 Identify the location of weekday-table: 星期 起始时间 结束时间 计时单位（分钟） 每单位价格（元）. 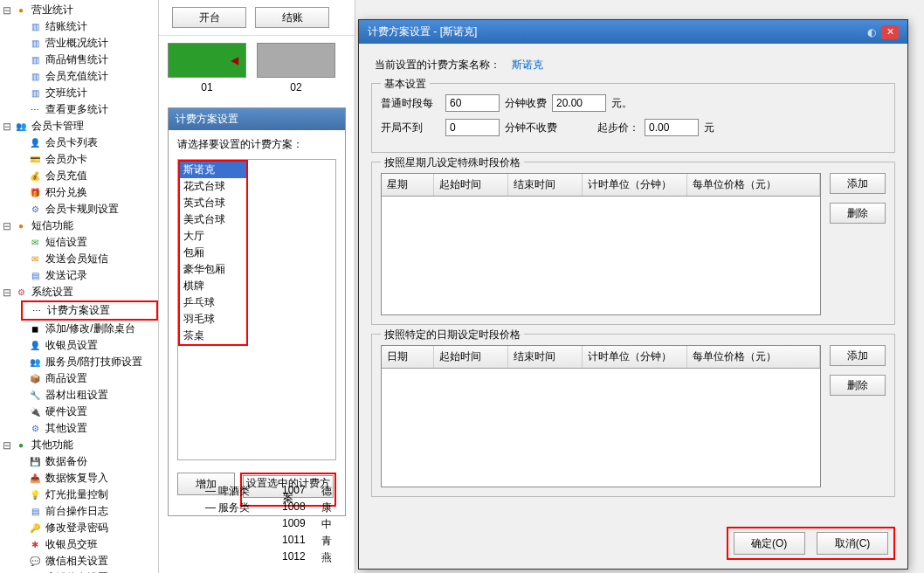
(601, 245).